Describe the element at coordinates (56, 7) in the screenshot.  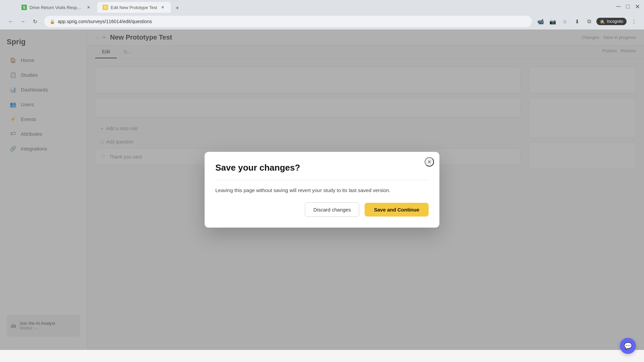
I see `tab-drive-return: S Drive Return Visits Responses ✕` at that location.